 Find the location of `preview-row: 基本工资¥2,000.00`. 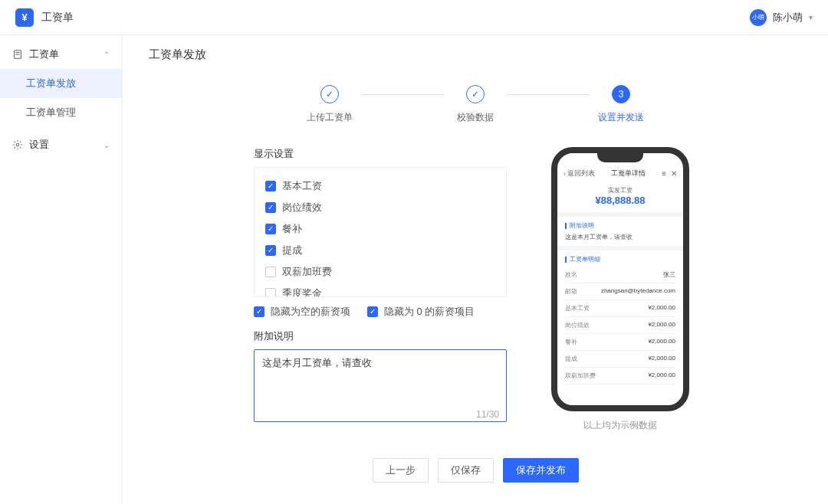

preview-row: 基本工资¥2,000.00 is located at coordinates (620, 309).